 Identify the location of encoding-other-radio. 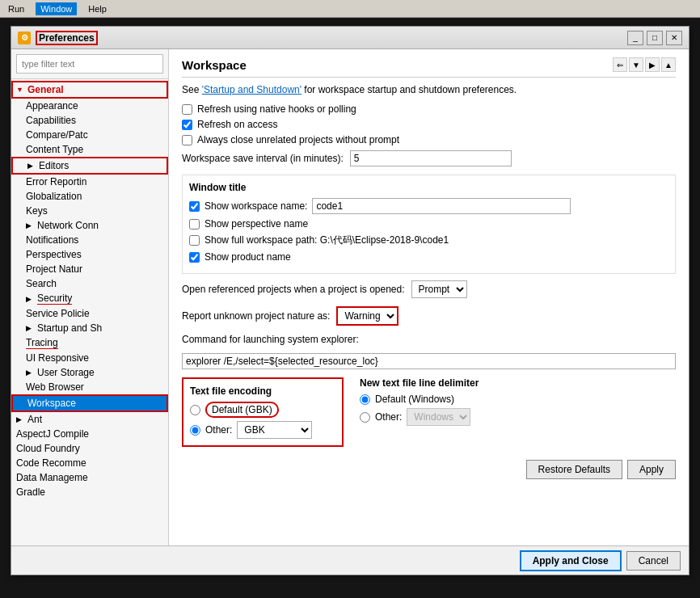
(196, 430).